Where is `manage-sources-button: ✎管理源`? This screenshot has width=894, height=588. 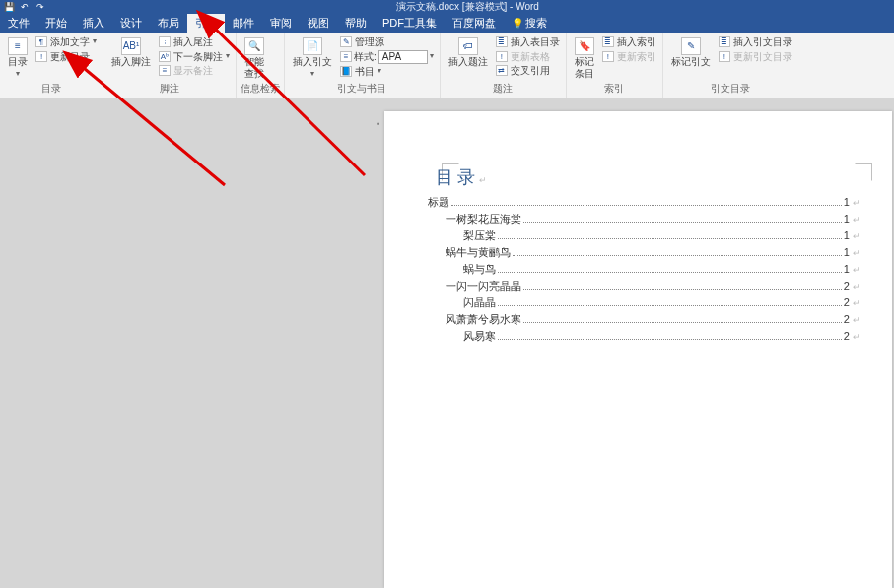 manage-sources-button: ✎管理源 is located at coordinates (386, 42).